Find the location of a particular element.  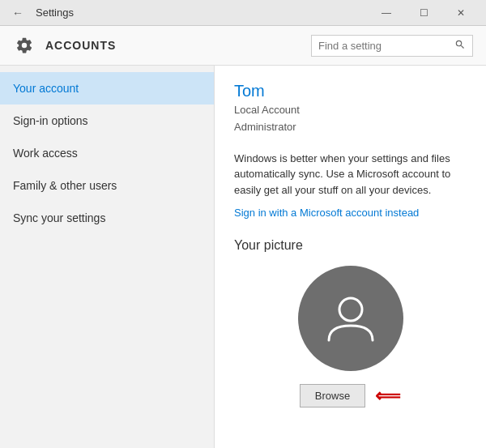

account-type-line1: Local Account is located at coordinates (350, 110).